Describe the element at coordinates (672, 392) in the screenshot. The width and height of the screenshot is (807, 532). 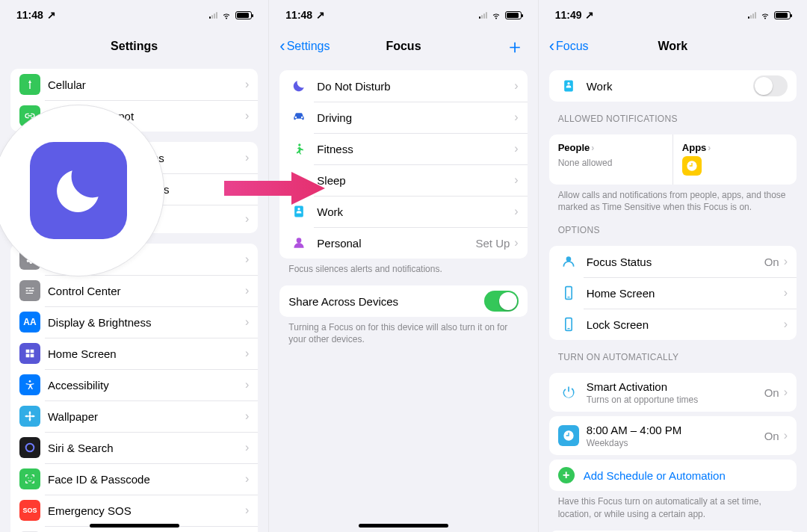
I see `row-smart-activation: Smart ActivationTurns on at opportune ti…` at that location.